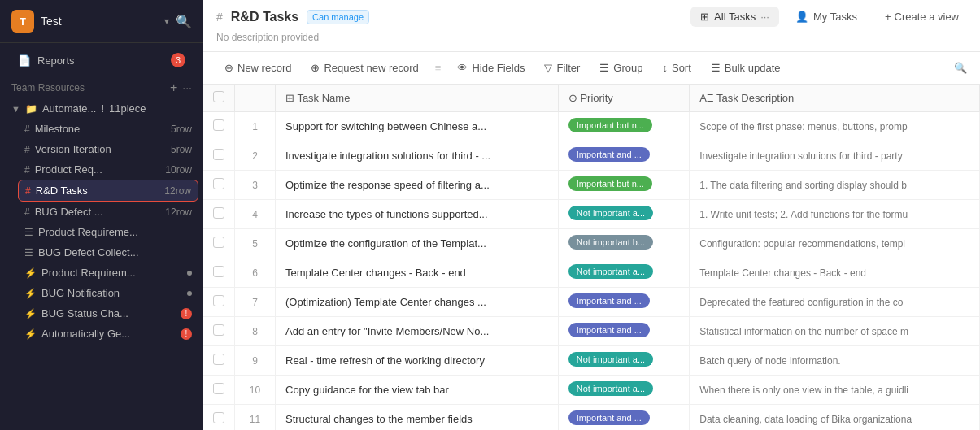  I want to click on search-icon: 🔍, so click(184, 21).